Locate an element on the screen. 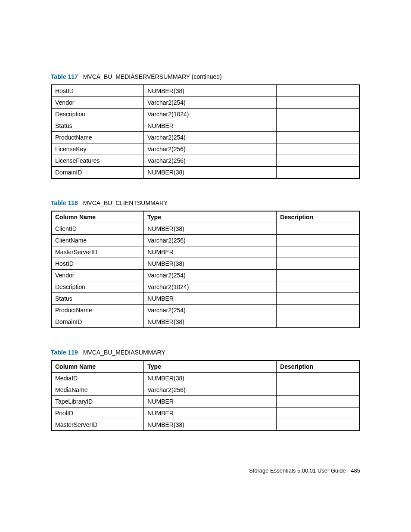 This screenshot has width=411, height=532. page-footer: Storage Essentials 5.00.01 User Guide 48… is located at coordinates (305, 470).